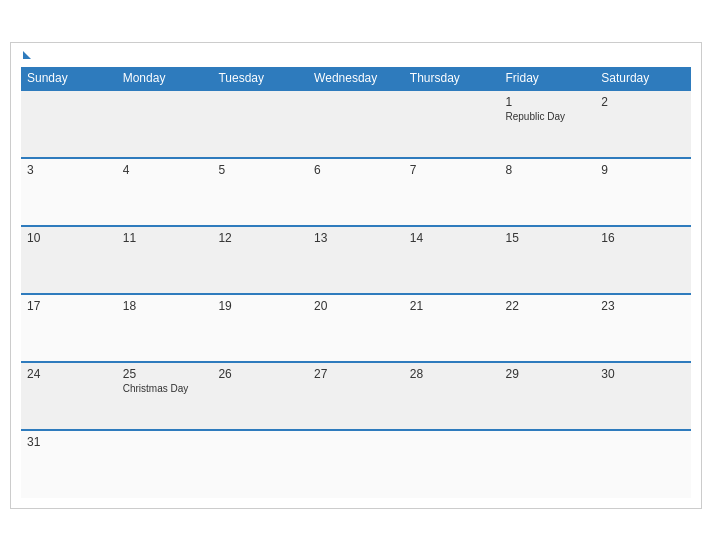  I want to click on day-number: 6, so click(356, 170).